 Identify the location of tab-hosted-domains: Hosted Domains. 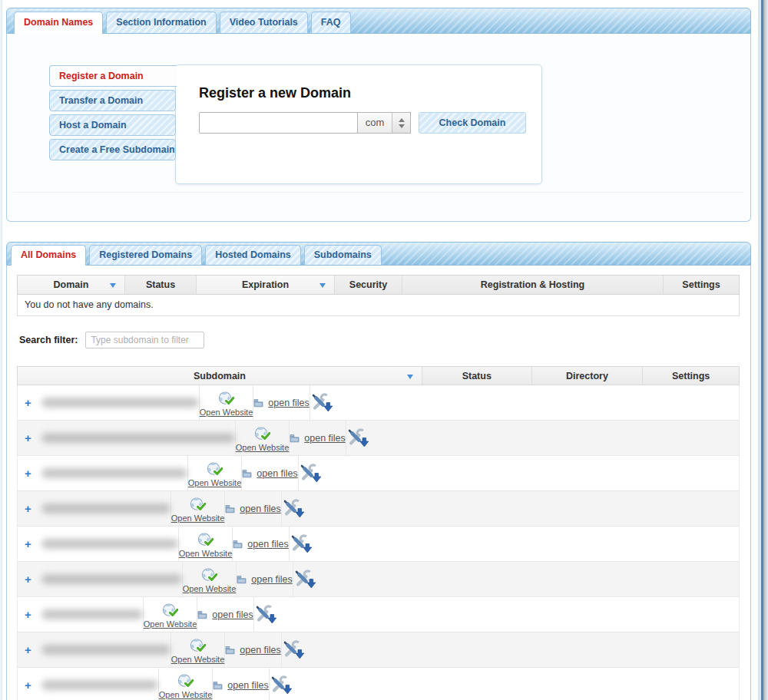
(253, 255).